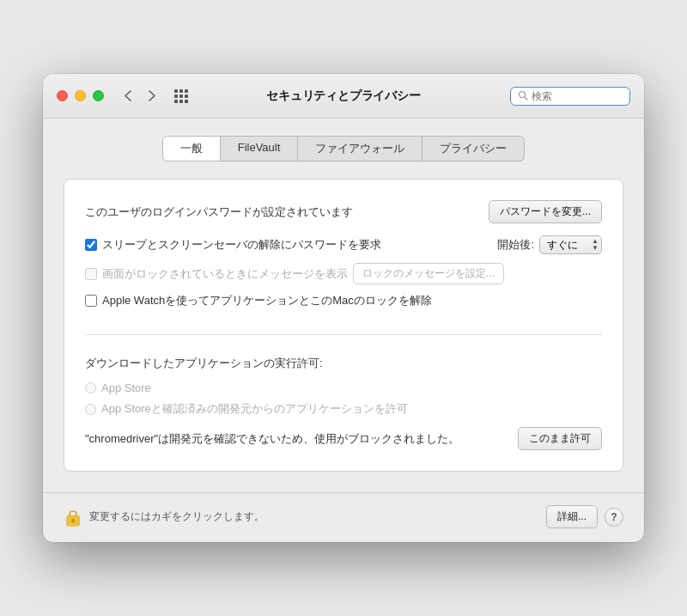 Image resolution: width=687 pixels, height=616 pixels. What do you see at coordinates (344, 438) in the screenshot?
I see `blocked-row: "chromedriver"は開発元を確認できないため、使用がブロックされました…` at bounding box center [344, 438].